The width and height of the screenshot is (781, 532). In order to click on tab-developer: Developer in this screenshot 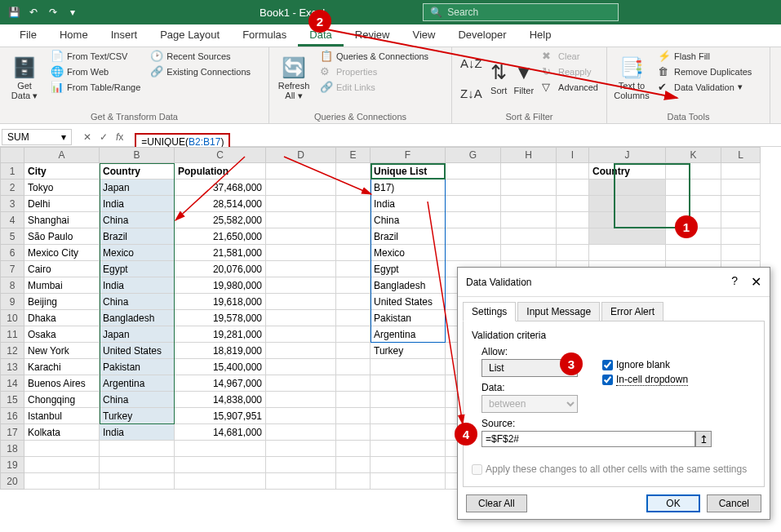, I will do `click(481, 36)`.